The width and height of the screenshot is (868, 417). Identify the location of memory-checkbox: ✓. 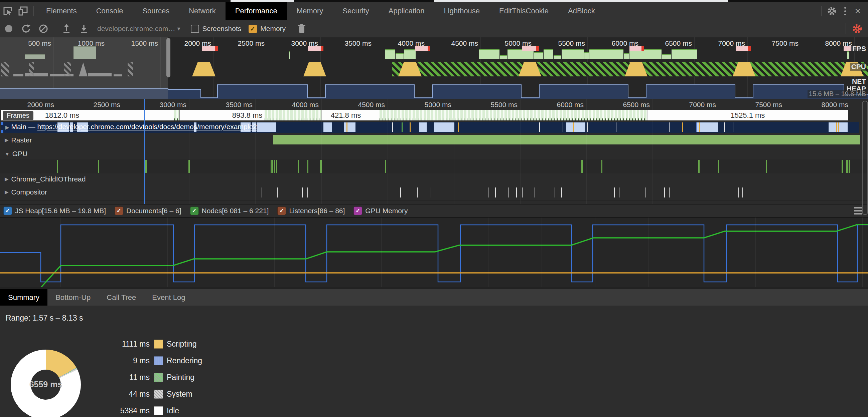
(253, 29).